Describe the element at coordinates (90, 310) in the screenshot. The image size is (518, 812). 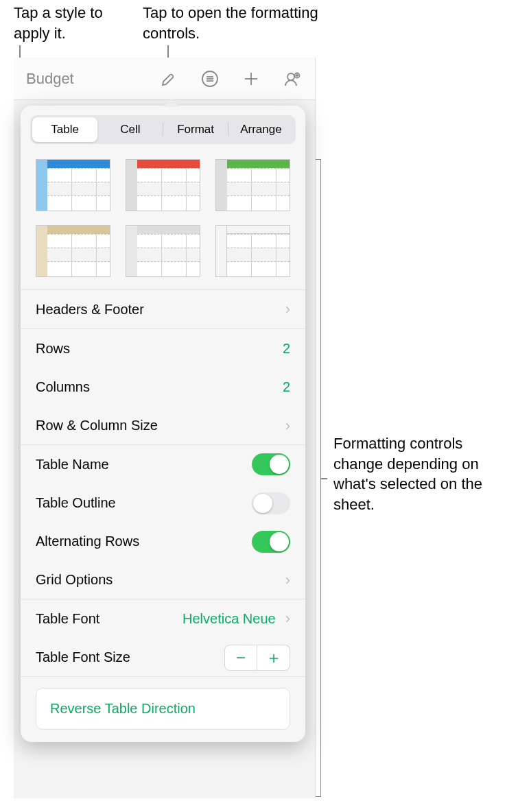
I see `label: Headers & Footer` at that location.